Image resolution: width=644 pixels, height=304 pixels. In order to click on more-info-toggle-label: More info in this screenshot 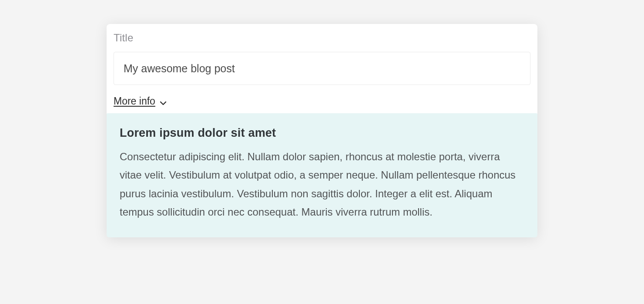, I will do `click(134, 101)`.